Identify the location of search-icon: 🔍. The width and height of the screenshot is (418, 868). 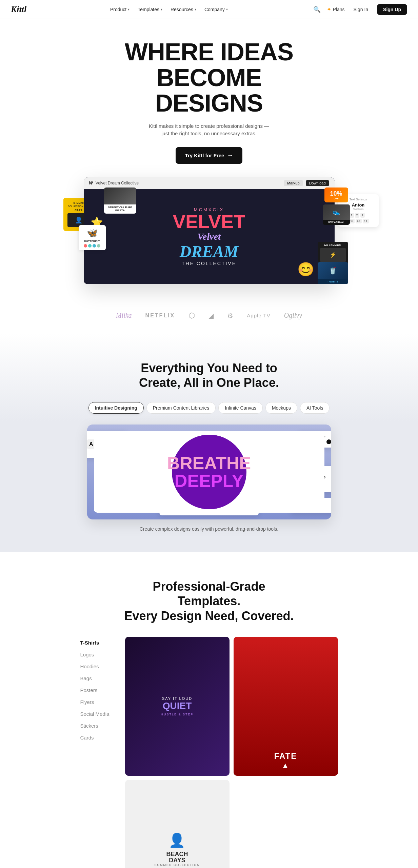
(317, 9).